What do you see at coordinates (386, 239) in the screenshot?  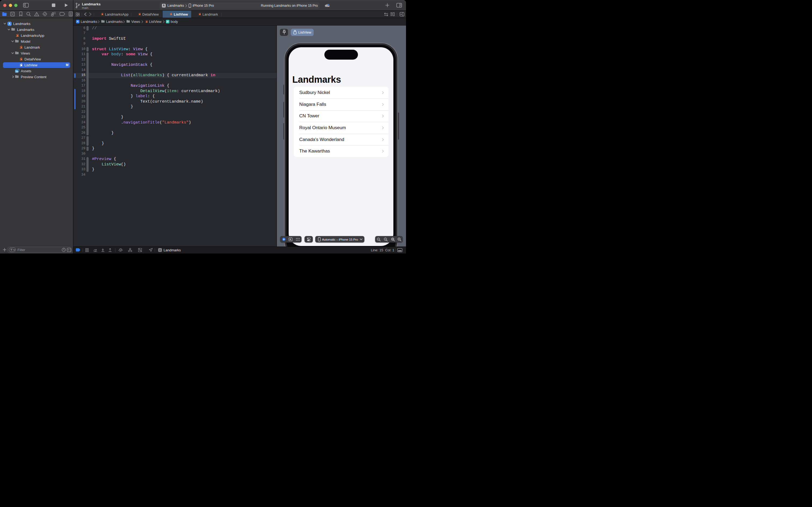 I see `svg-text: 1` at bounding box center [386, 239].